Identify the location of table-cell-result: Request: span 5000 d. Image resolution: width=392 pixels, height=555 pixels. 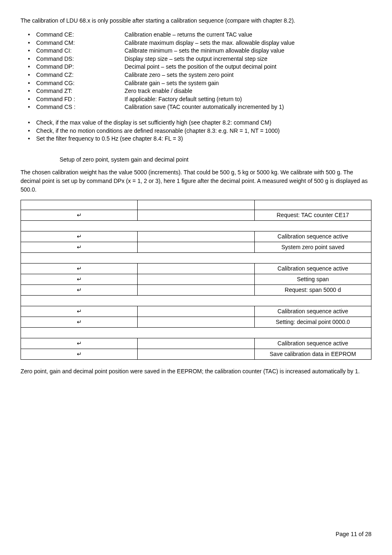
(313, 290).